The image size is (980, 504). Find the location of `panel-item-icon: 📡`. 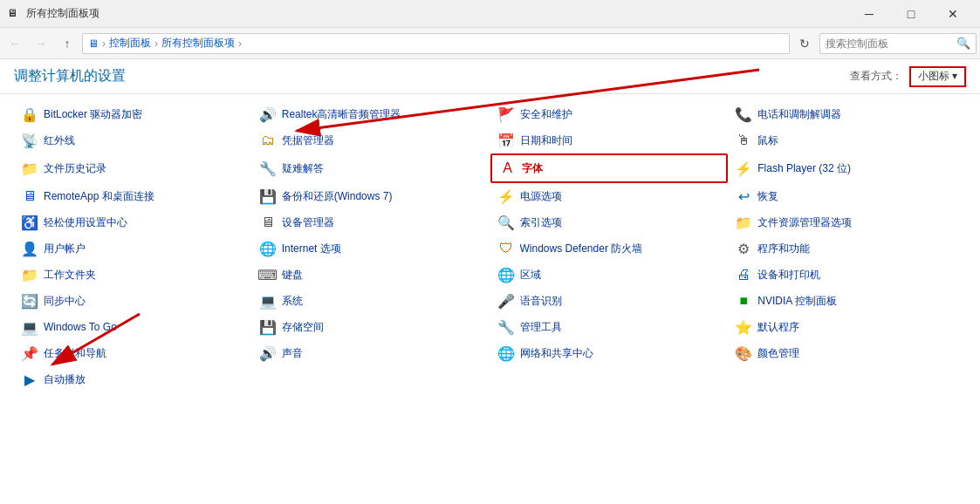

panel-item-icon: 📡 is located at coordinates (30, 140).